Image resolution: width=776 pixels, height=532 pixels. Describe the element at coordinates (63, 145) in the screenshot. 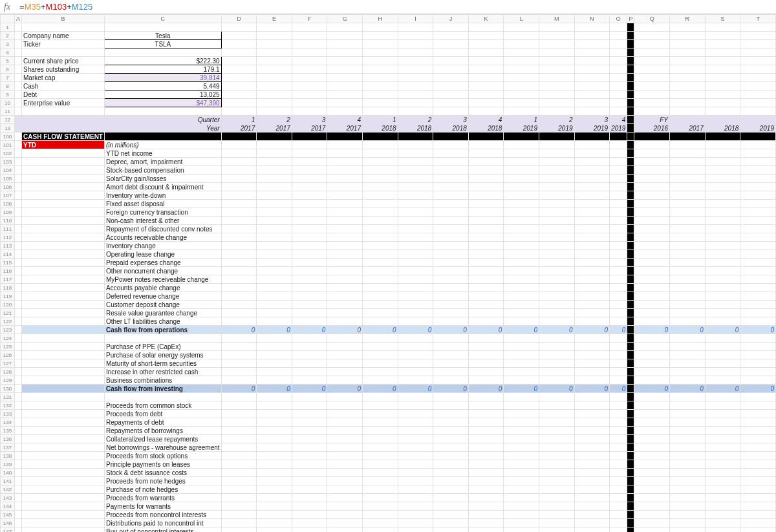

I see `ytd-label: YTD` at that location.